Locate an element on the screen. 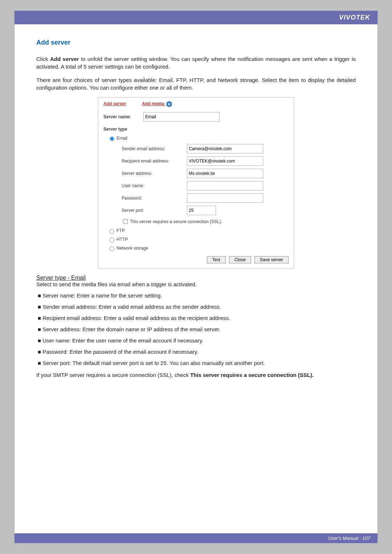 The height and width of the screenshot is (554, 392). server-port-input is located at coordinates (201, 210).